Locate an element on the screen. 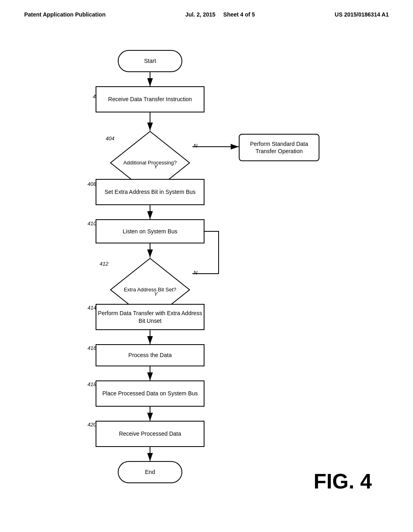 This screenshot has width=413, height=532. ref-412: 412 is located at coordinates (104, 264).